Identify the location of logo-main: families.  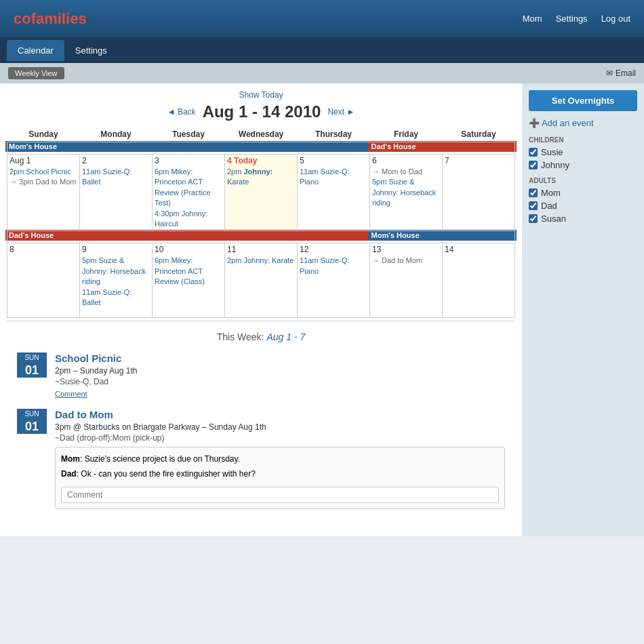
(59, 19).